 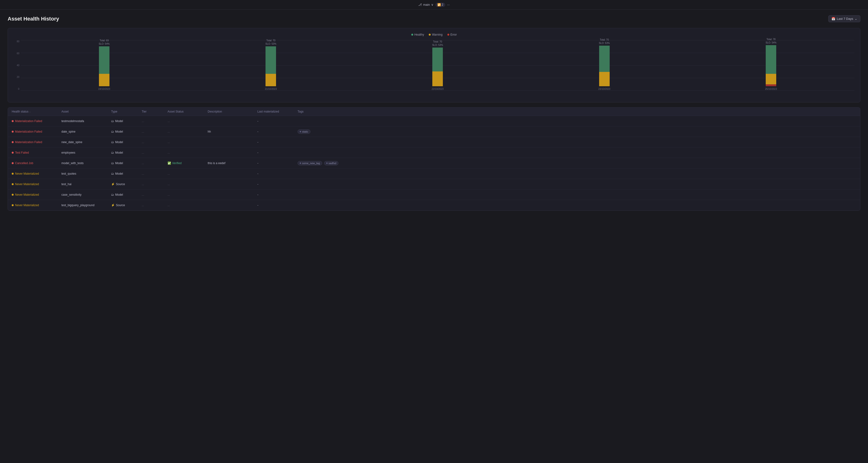 What do you see at coordinates (125, 111) in the screenshot?
I see `th-type: Type` at bounding box center [125, 111].